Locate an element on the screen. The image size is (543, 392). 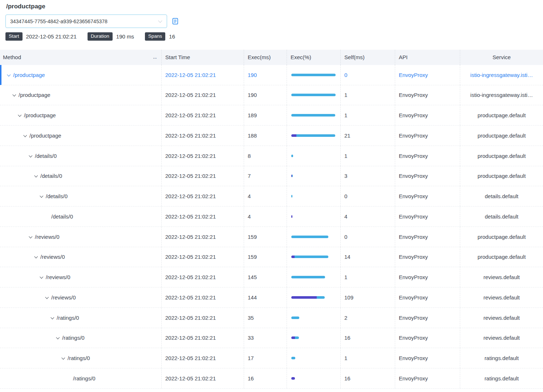
trace-header-section: /productpage 34347445-7755-4842-a939-623… is located at coordinates (272, 20).